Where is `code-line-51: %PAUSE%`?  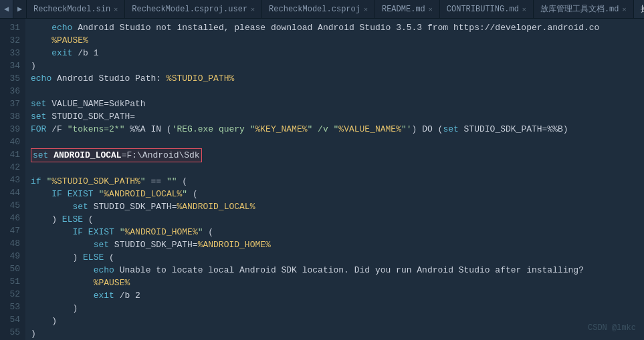 code-line-51: %PAUSE% is located at coordinates (334, 283).